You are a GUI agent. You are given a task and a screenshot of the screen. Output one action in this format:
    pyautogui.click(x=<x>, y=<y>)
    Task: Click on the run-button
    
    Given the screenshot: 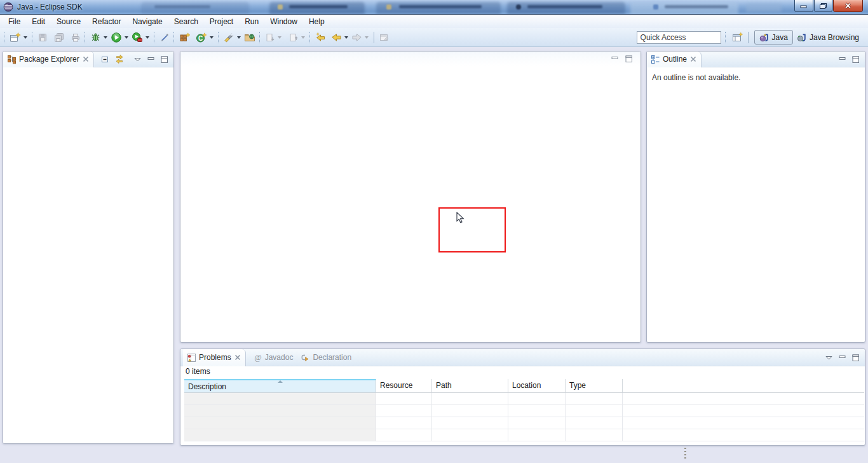 What is the action you would take?
    pyautogui.click(x=116, y=38)
    